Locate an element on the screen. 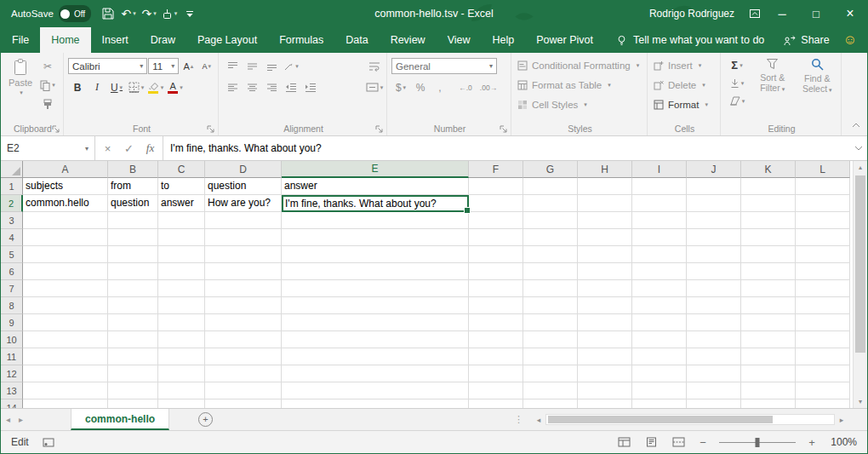  share-button: Share is located at coordinates (806, 40).